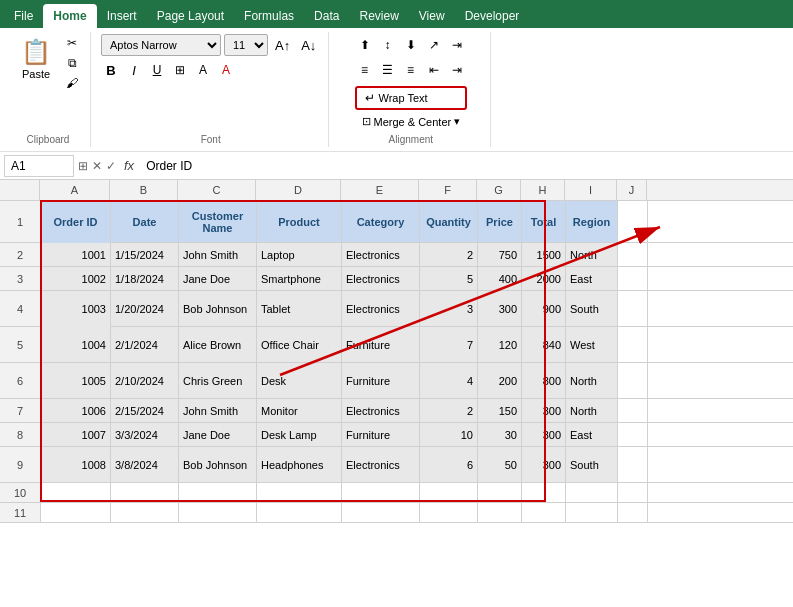  What do you see at coordinates (365, 45) in the screenshot?
I see `align-top-button: ⬆` at bounding box center [365, 45].